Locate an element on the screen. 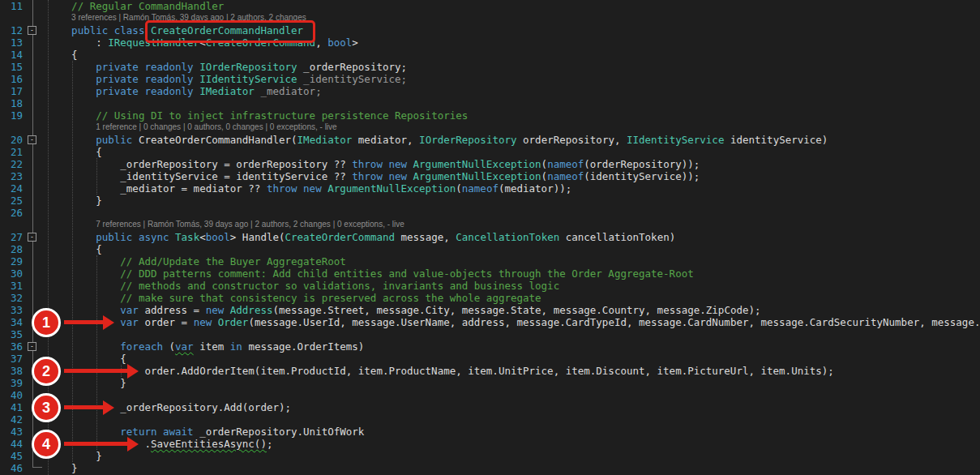 The width and height of the screenshot is (980, 475). code-line: 11 // Regular CommandHandler is located at coordinates (490, 6).